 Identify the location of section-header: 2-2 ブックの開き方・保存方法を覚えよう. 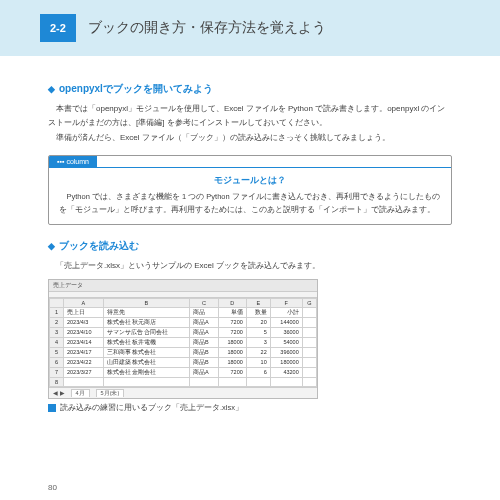
(250, 28).